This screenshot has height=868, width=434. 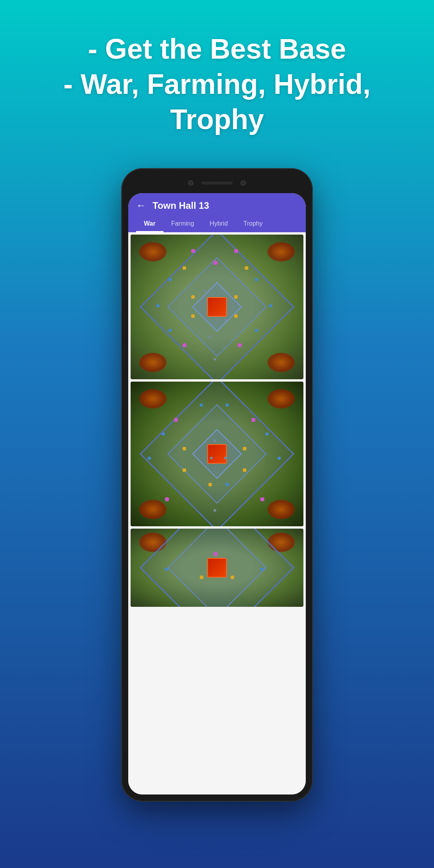 I want to click on headline-section: - Get the Best Base - War, Farming, Hybr…, so click(x=217, y=84).